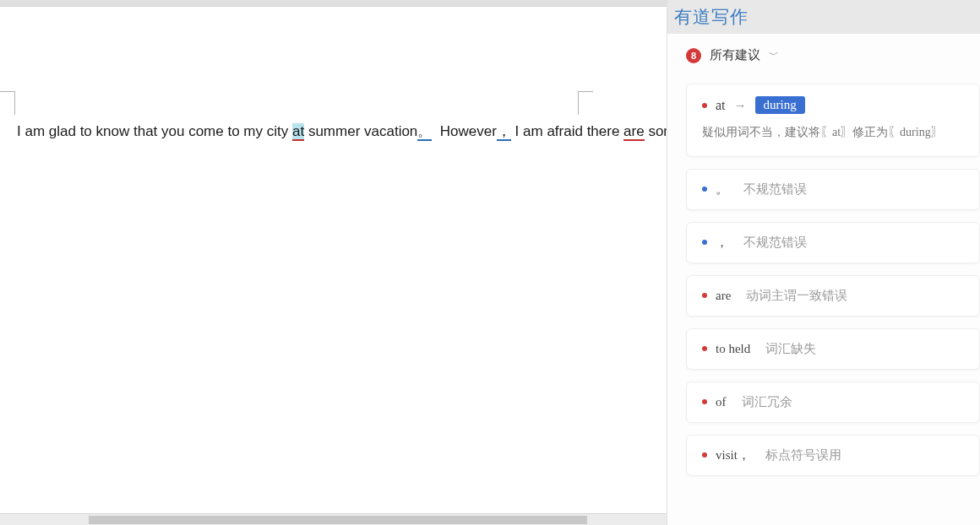 The image size is (980, 525). I want to click on suggestion-card-line: ，不规范错误, so click(836, 243).